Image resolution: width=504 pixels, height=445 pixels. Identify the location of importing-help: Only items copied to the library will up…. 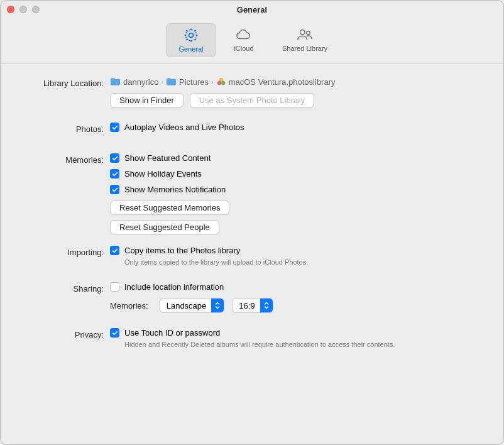
(304, 263).